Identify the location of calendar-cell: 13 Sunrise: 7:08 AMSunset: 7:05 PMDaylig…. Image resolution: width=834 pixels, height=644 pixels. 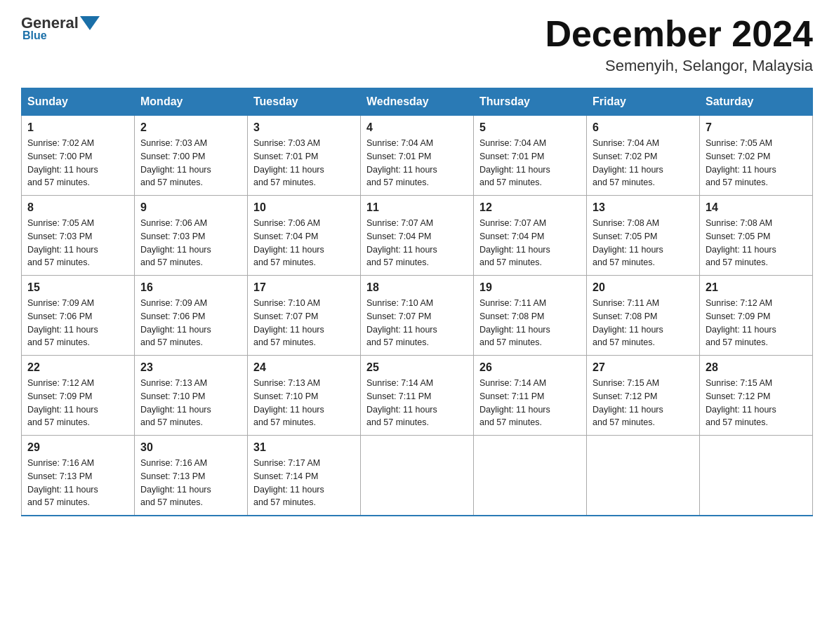
(643, 236).